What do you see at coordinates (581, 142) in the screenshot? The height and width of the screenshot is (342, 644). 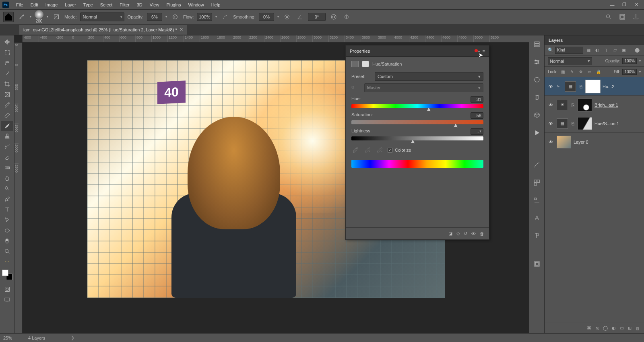 I see `layer-name: Layer 0` at bounding box center [581, 142].